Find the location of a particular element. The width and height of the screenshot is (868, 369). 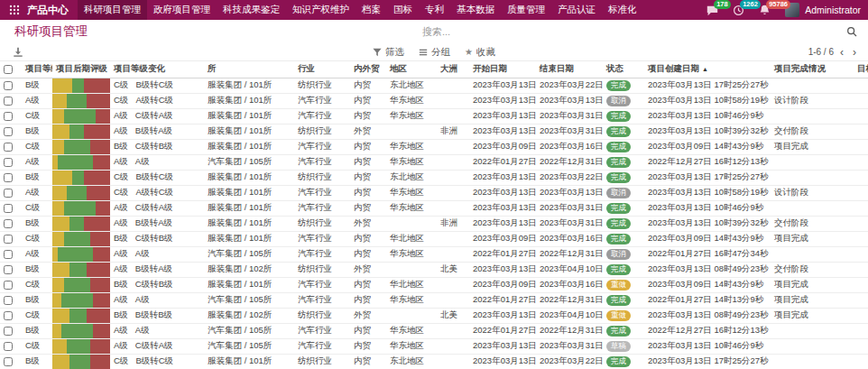

top-menu-item: 科研项目管理 is located at coordinates (112, 10).